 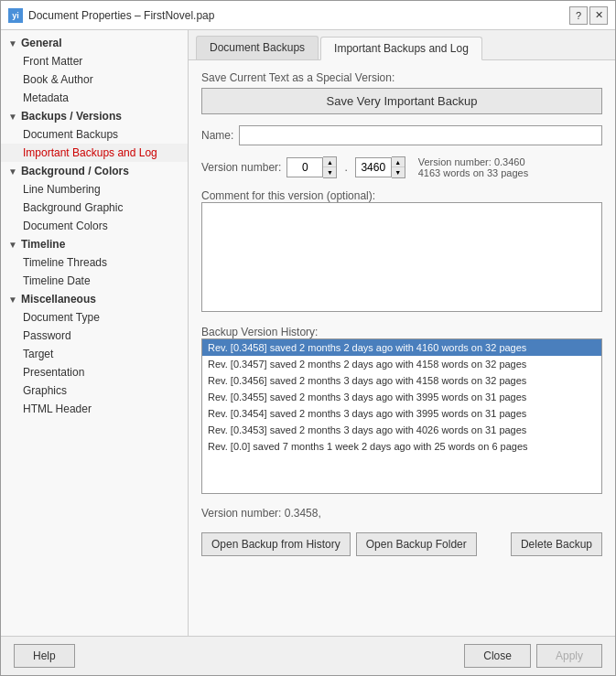 What do you see at coordinates (402, 167) in the screenshot?
I see `version-row: Version number: 0 ▲ ▼ . 3460 ▲ ▼` at bounding box center [402, 167].